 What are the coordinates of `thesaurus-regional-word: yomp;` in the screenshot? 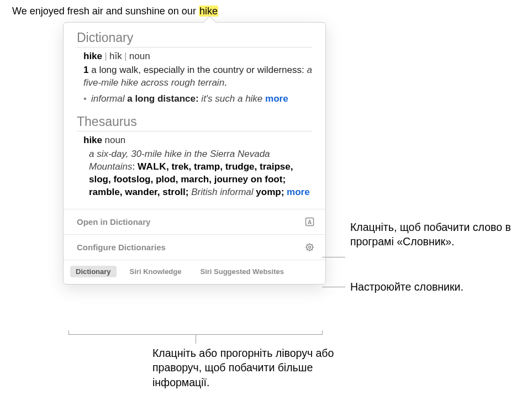 It's located at (270, 192).